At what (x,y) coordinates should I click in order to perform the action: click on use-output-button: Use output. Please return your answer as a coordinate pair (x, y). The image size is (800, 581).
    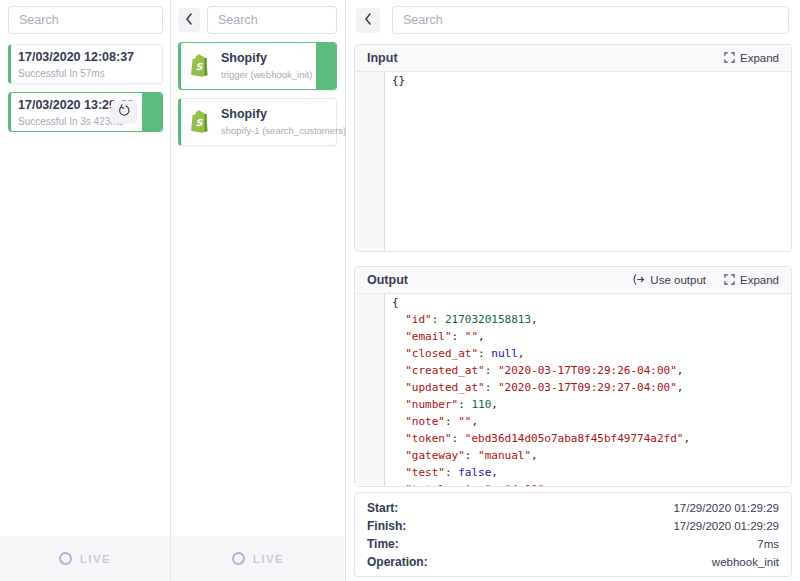
    Looking at the image, I should click on (669, 280).